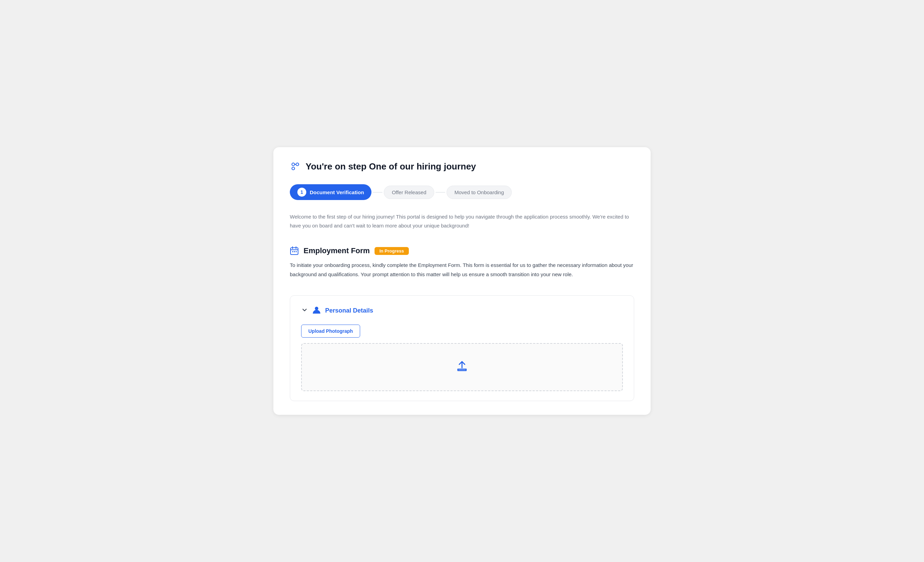 Image resolution: width=924 pixels, height=562 pixels. I want to click on person-icon, so click(316, 311).